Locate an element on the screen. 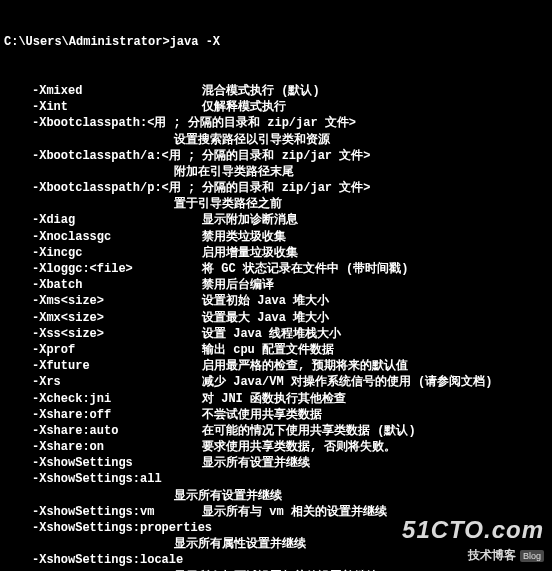 This screenshot has width=552, height=571. option-row: -Xfuture启用最严格的检查, 预期将来的默认值 is located at coordinates (276, 366).